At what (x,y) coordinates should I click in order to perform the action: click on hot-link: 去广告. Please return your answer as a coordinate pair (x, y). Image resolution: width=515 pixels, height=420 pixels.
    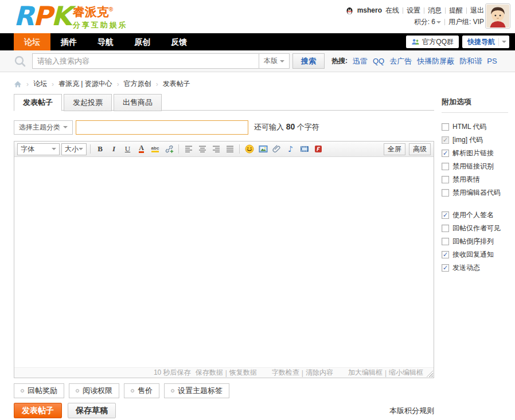
    Looking at the image, I should click on (400, 61).